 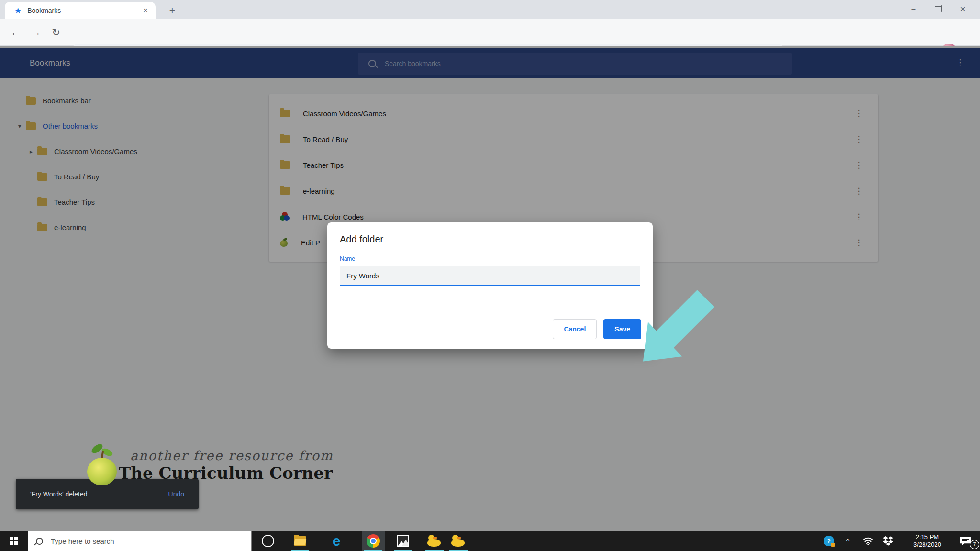 I want to click on tab-strip: ★ Bookmarks × + – ×, so click(x=490, y=10).